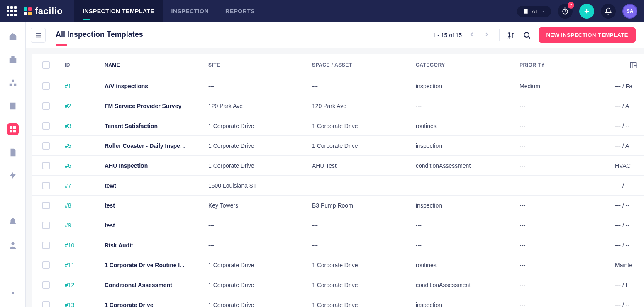  What do you see at coordinates (38, 35) in the screenshot?
I see `toggle-sidebar-button` at bounding box center [38, 35].